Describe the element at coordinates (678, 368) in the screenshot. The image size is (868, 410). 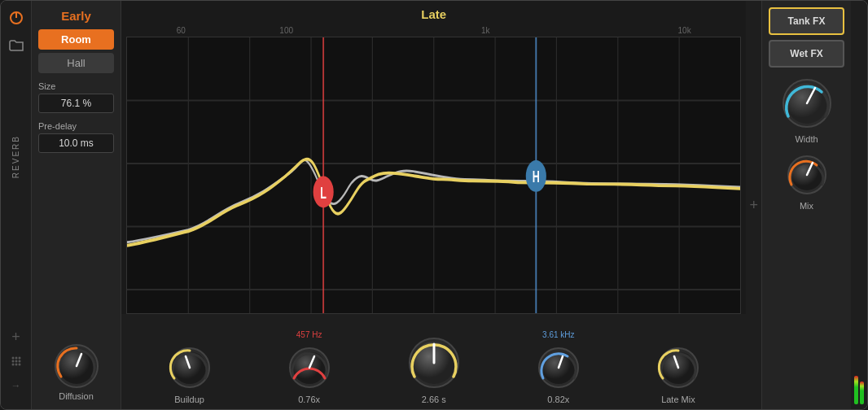
I see `late-mix-knob` at that location.